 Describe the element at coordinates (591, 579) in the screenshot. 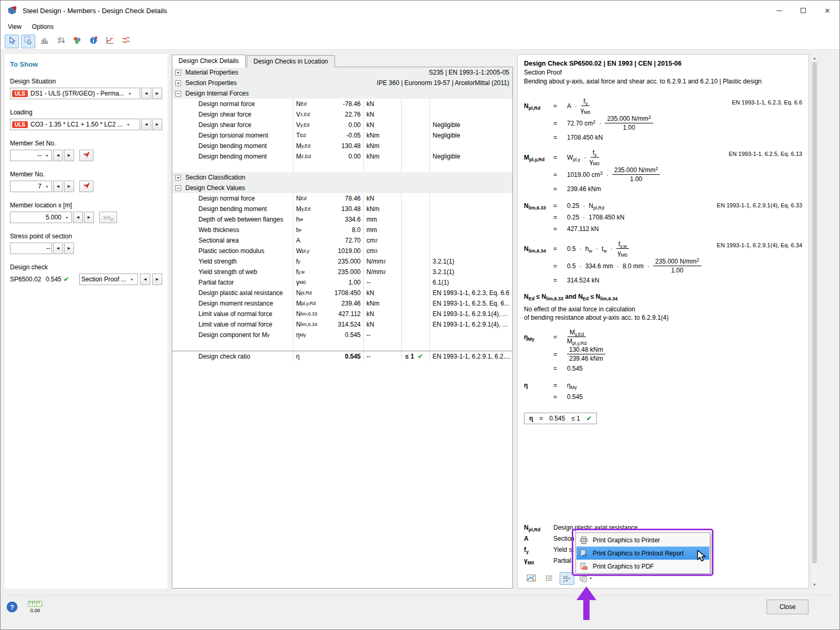

I see `dropdown-arrow-icon: ▼` at that location.